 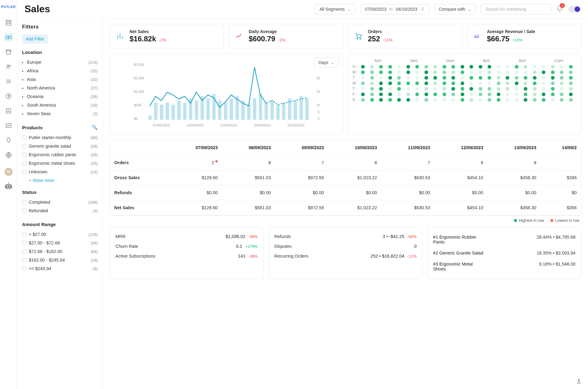 What do you see at coordinates (60, 243) in the screenshot?
I see `filter-row: $27.00 - $72.68(34)` at bounding box center [60, 243].